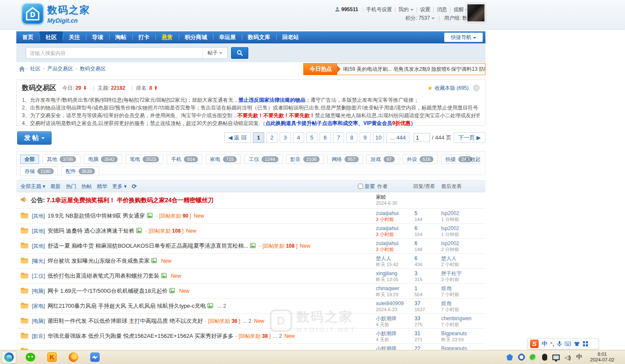  What do you see at coordinates (9, 357) in the screenshot?
I see `taskbar-app-edge` at bounding box center [9, 357].